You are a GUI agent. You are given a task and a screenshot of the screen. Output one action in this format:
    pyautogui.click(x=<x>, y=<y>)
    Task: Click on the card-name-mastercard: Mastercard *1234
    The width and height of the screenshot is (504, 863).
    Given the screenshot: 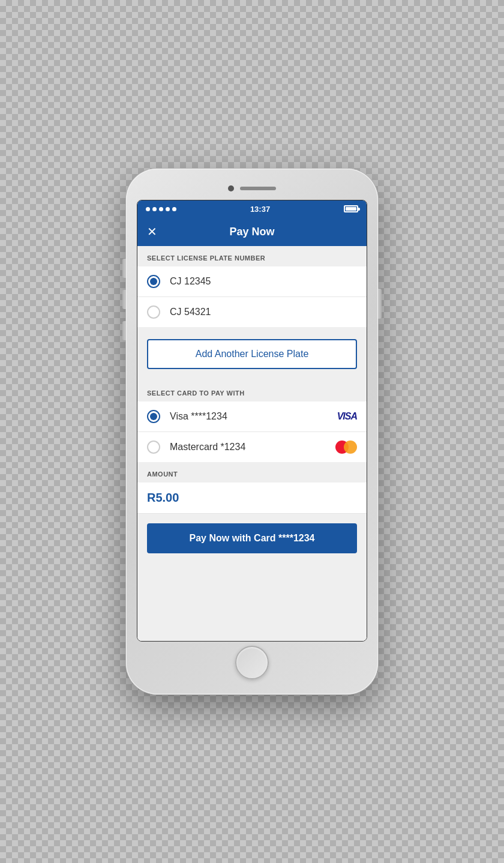 What is the action you would take?
    pyautogui.click(x=253, y=447)
    